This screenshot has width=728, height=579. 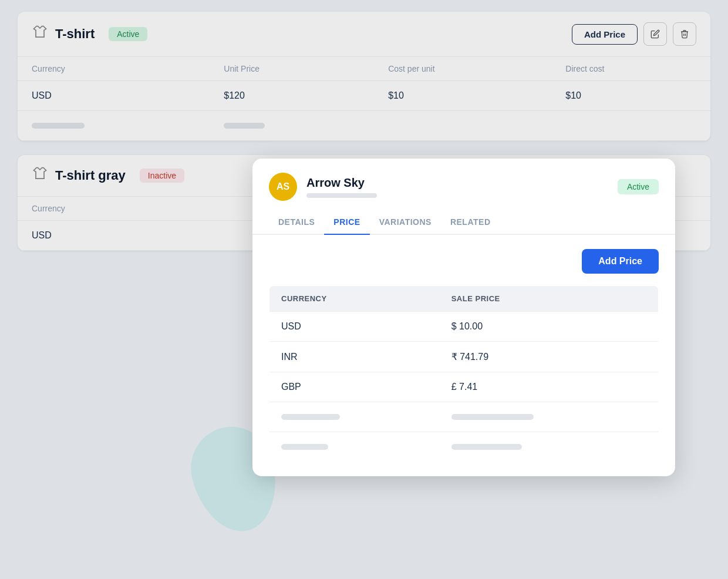 I want to click on modal-col-saleprice: SALE PRICE, so click(x=550, y=299).